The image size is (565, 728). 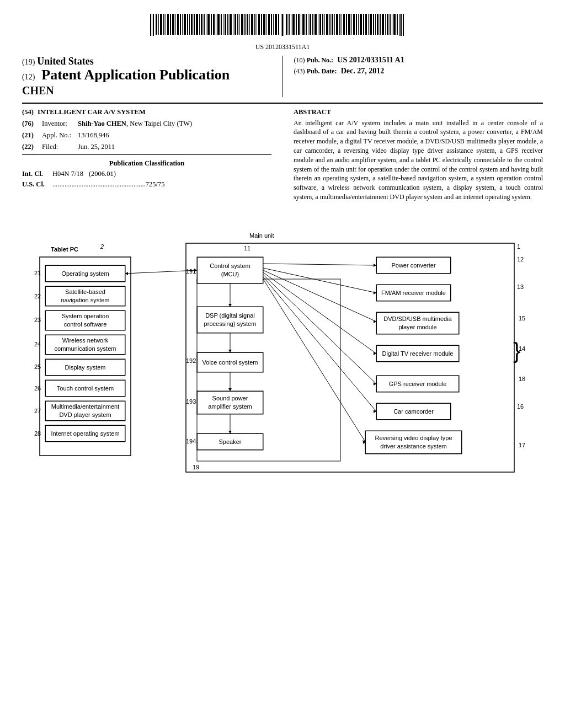 I want to click on box-operating-system: Operating system, so click(x=85, y=274).